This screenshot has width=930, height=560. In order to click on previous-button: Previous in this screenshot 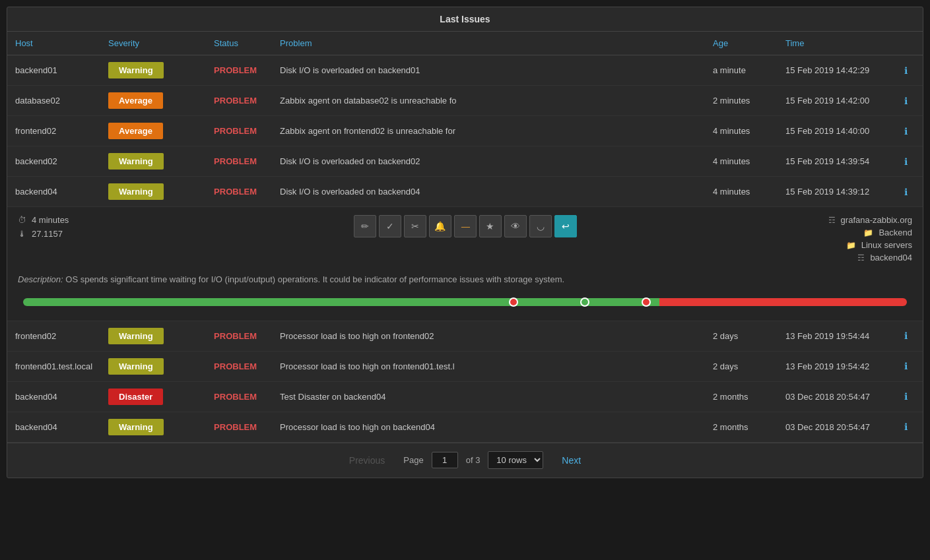, I will do `click(367, 460)`.